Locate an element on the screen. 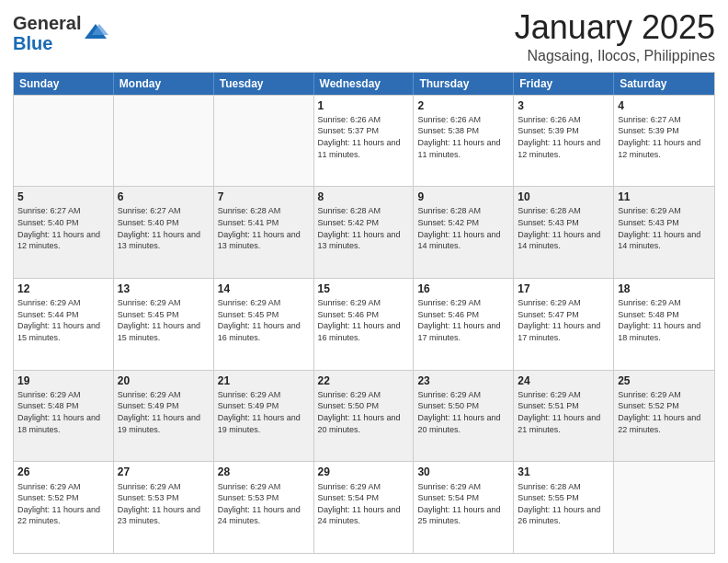 The width and height of the screenshot is (728, 563). day-number: 15 is located at coordinates (364, 289).